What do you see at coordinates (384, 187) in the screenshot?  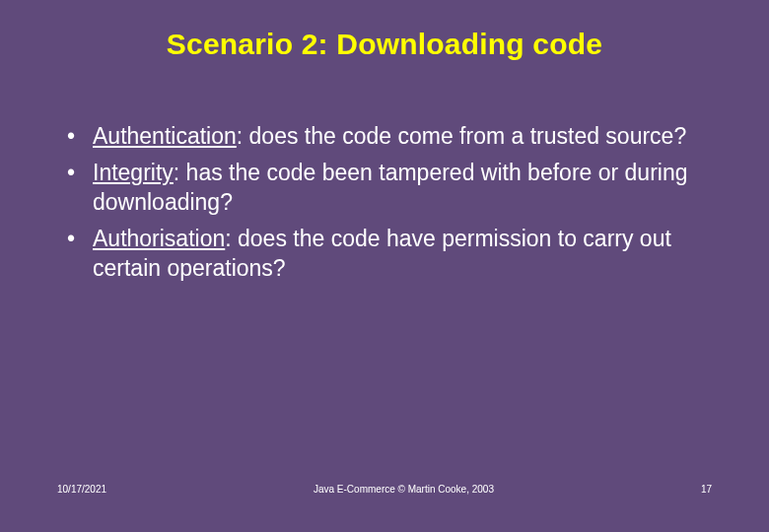 I see `list-item: Integrity: has the code been tampered wi…` at bounding box center [384, 187].